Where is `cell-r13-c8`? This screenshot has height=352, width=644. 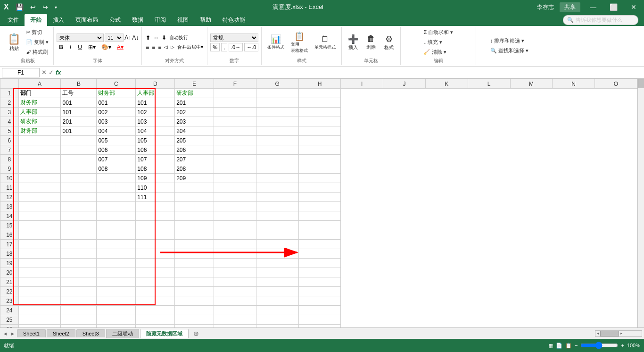
cell-r13-c8 is located at coordinates (320, 207).